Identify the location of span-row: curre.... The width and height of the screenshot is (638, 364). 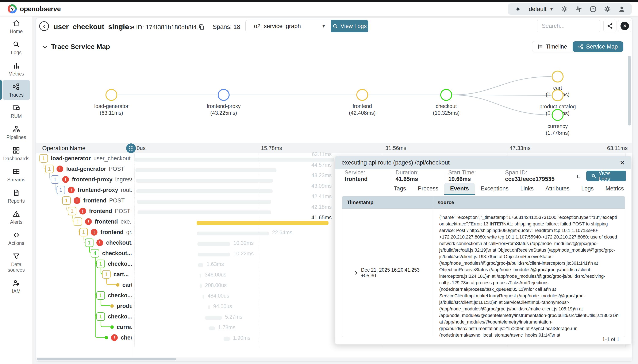
(120, 327).